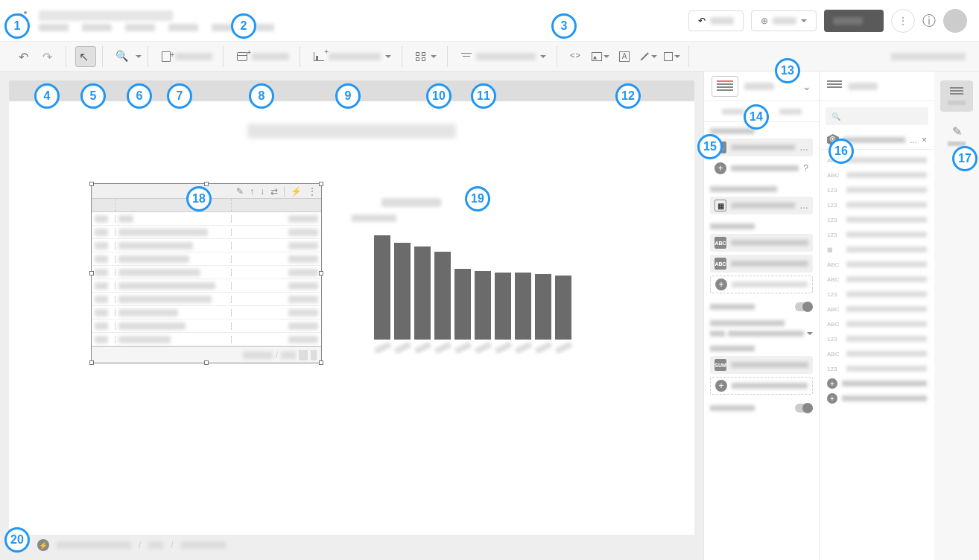 The height and width of the screenshot is (560, 979). I want to click on sidebar-data-tab, so click(957, 96).